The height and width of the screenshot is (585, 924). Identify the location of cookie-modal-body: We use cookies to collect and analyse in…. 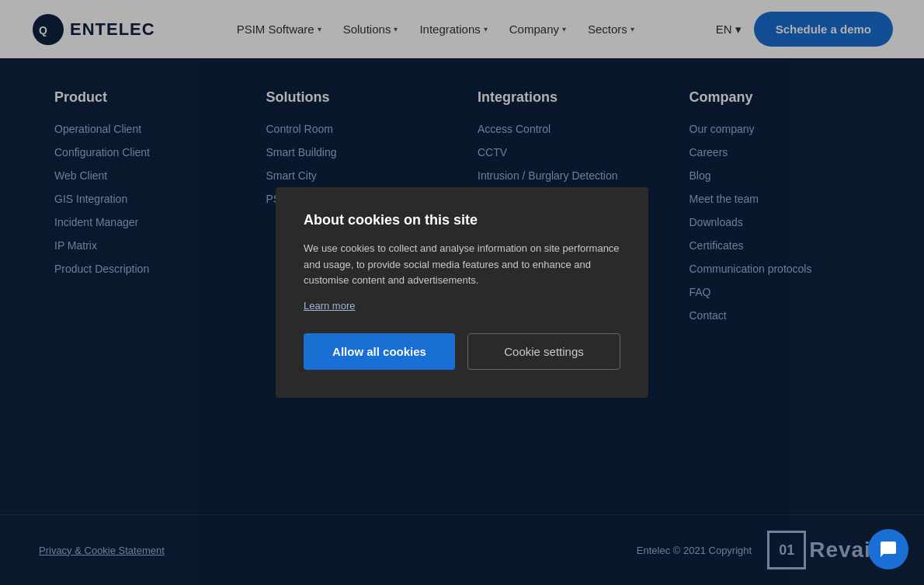
(462, 265).